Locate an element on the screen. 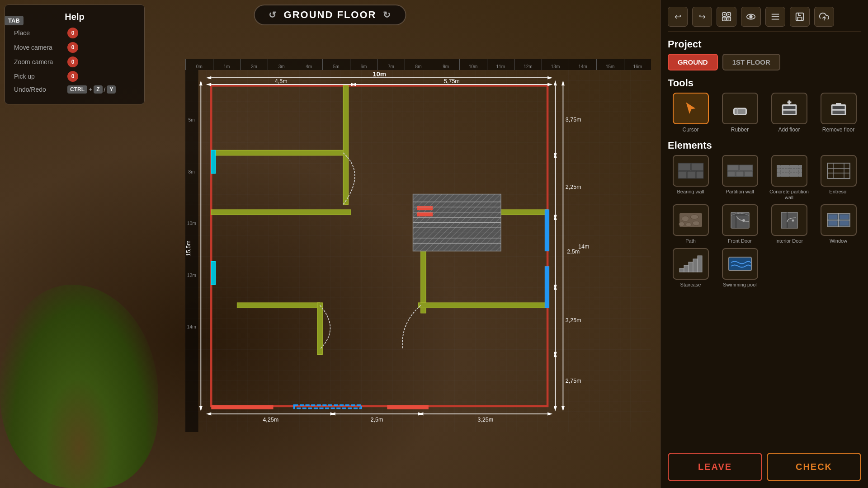  list-button is located at coordinates (775, 17).